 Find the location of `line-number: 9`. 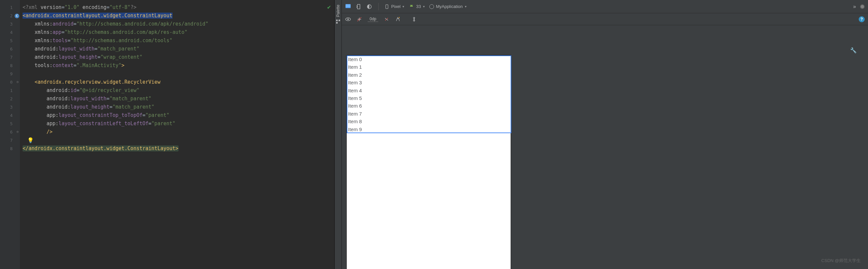

line-number: 9 is located at coordinates (11, 74).